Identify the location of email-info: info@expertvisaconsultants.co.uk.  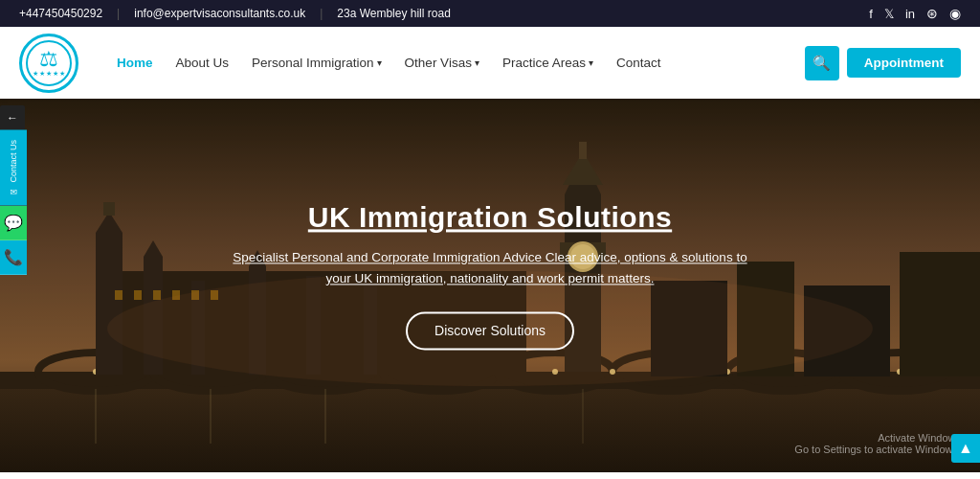
(220, 13).